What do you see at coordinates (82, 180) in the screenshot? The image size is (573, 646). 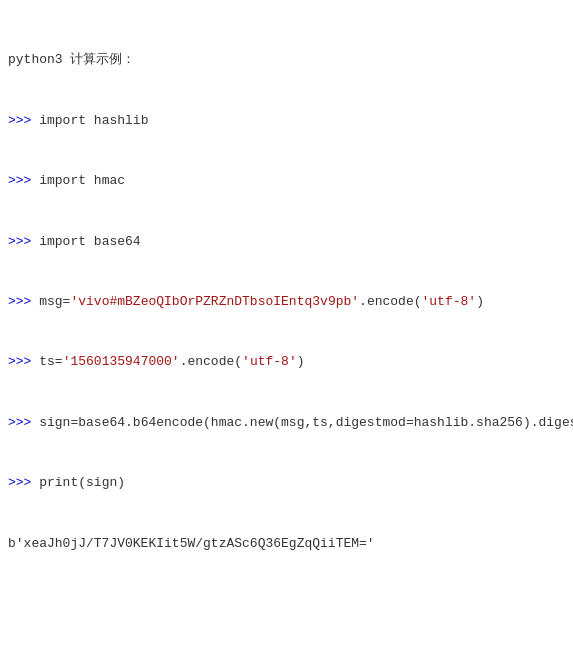 I see `code-2: import hmac` at bounding box center [82, 180].